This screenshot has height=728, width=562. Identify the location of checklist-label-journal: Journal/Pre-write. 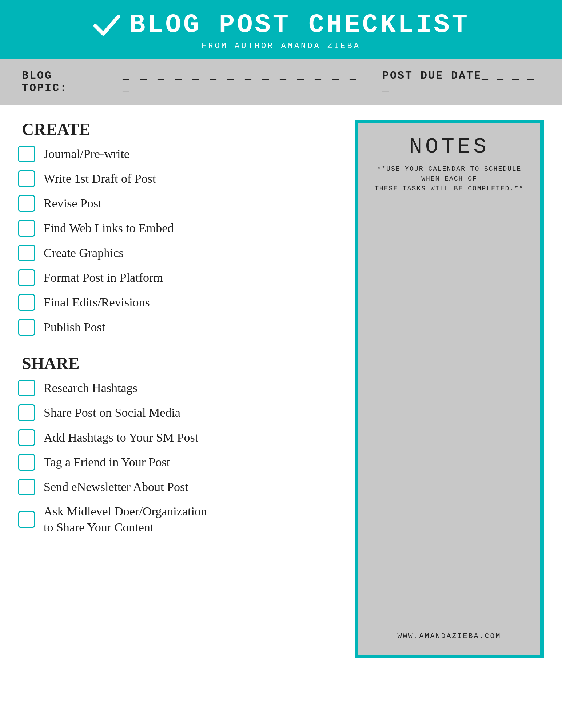
(87, 154).